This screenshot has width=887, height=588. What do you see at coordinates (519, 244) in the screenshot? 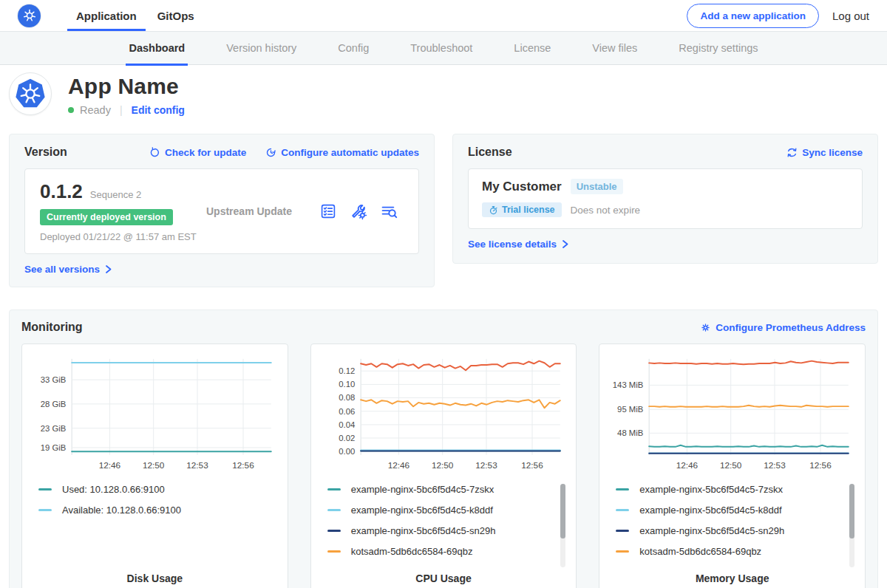
I see `see-license-details-link: See license details` at bounding box center [519, 244].